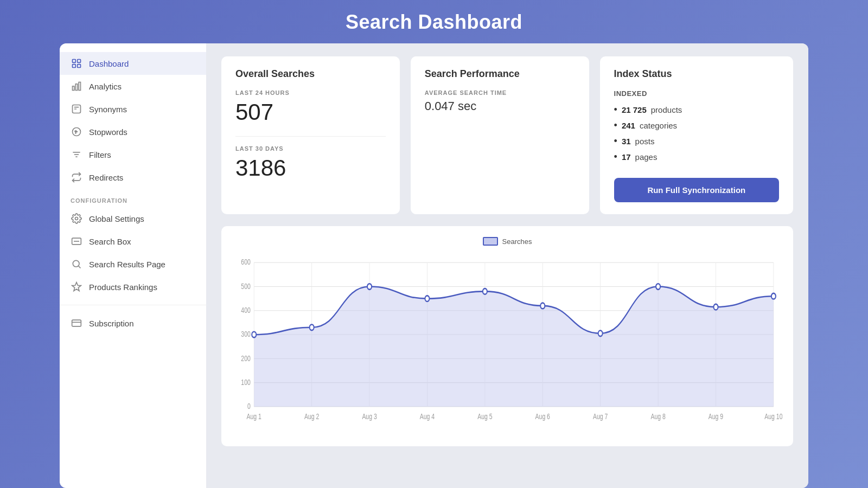  Describe the element at coordinates (76, 264) in the screenshot. I see `search-results-page-icon` at that location.